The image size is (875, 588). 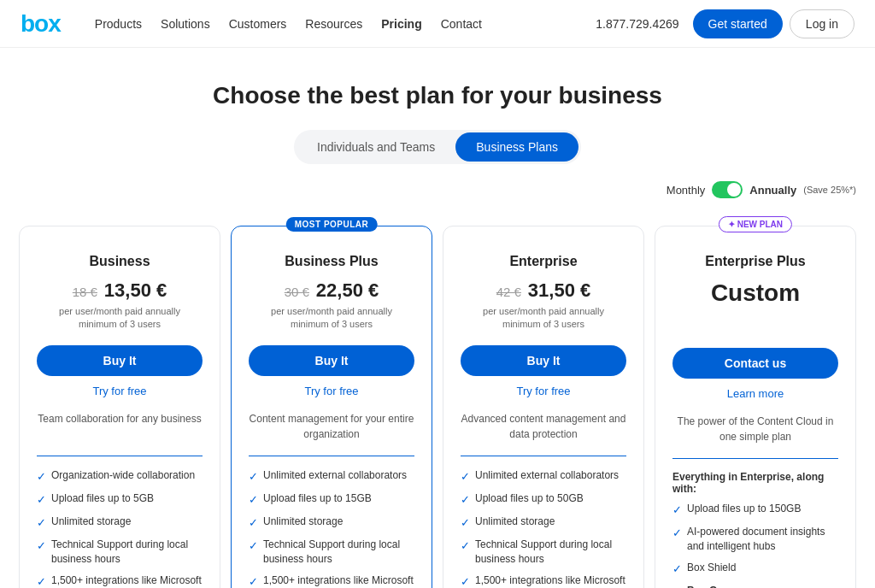 I want to click on billing-toggle: Monthly Annually (Save 25%*), so click(x=438, y=190).